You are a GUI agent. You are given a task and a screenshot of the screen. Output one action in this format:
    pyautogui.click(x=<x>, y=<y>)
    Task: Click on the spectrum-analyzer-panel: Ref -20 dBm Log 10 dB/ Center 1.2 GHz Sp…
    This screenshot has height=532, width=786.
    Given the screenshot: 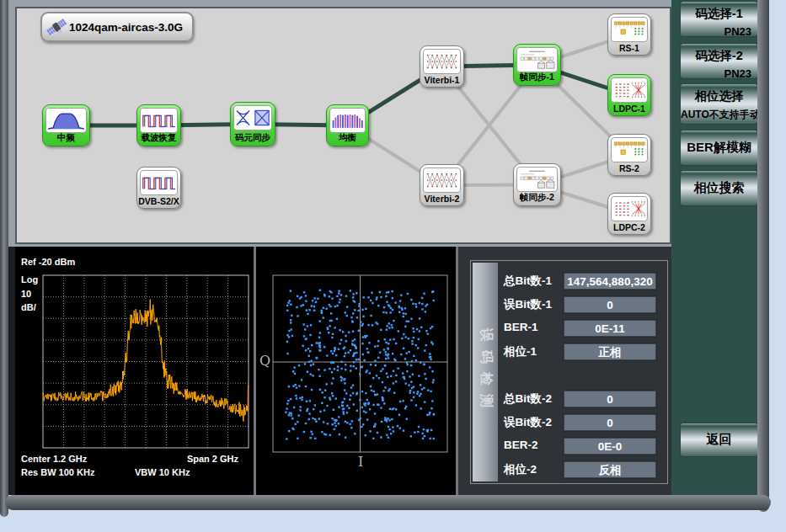 What is the action you would take?
    pyautogui.click(x=135, y=370)
    